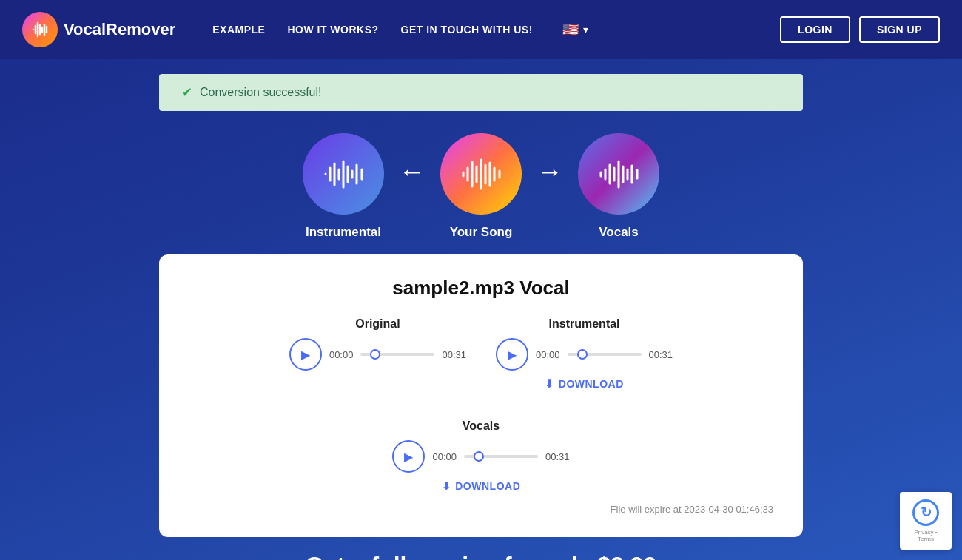 This screenshot has width=962, height=560. I want to click on original-time-start: 00:00, so click(342, 355).